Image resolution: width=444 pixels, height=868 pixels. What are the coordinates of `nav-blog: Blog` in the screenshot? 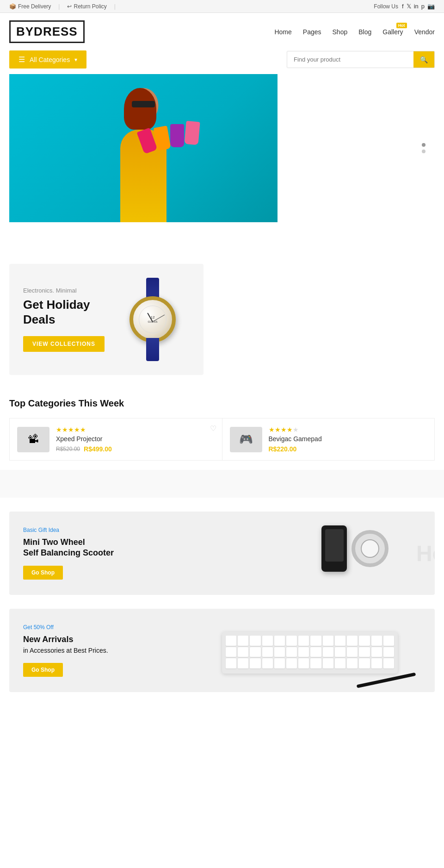 It's located at (365, 32).